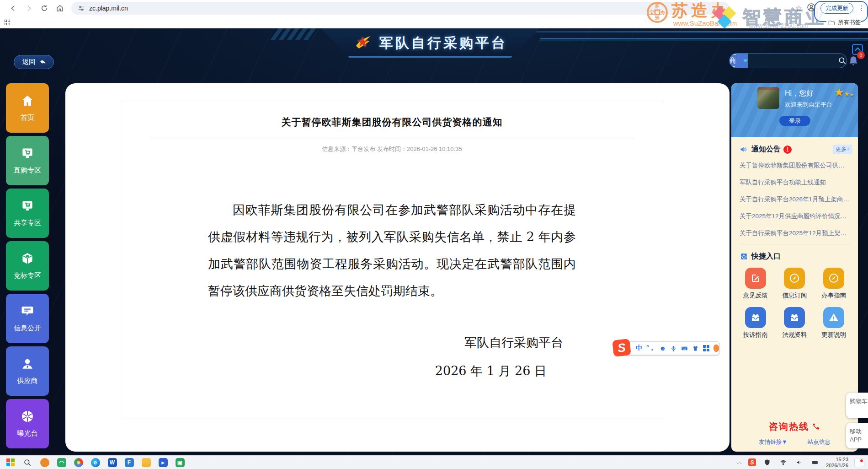 Image resolution: width=868 pixels, height=469 pixels. Describe the element at coordinates (855, 63) in the screenshot. I see `notification-bell: 0` at that location.